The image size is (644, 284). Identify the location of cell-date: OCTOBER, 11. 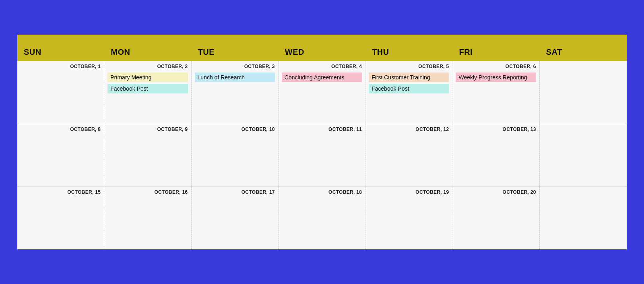
(322, 129).